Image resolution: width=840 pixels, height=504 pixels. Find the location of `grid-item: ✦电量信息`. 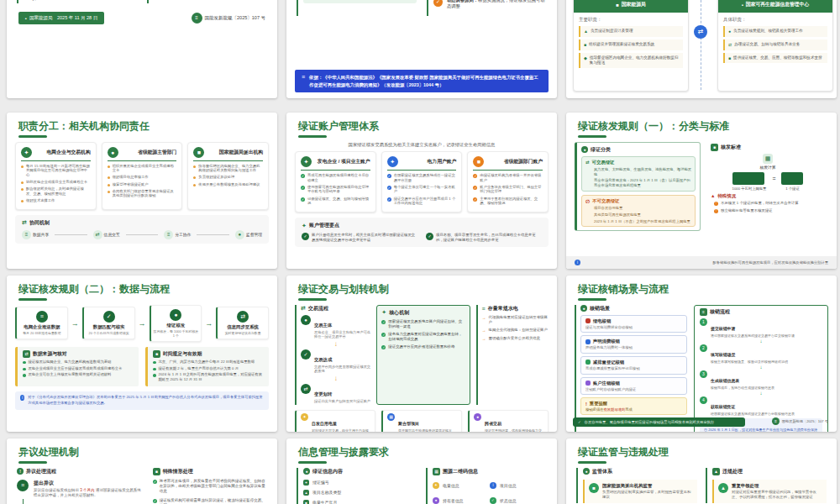

grid-item: ✦电量信息 is located at coordinates (461, 486).